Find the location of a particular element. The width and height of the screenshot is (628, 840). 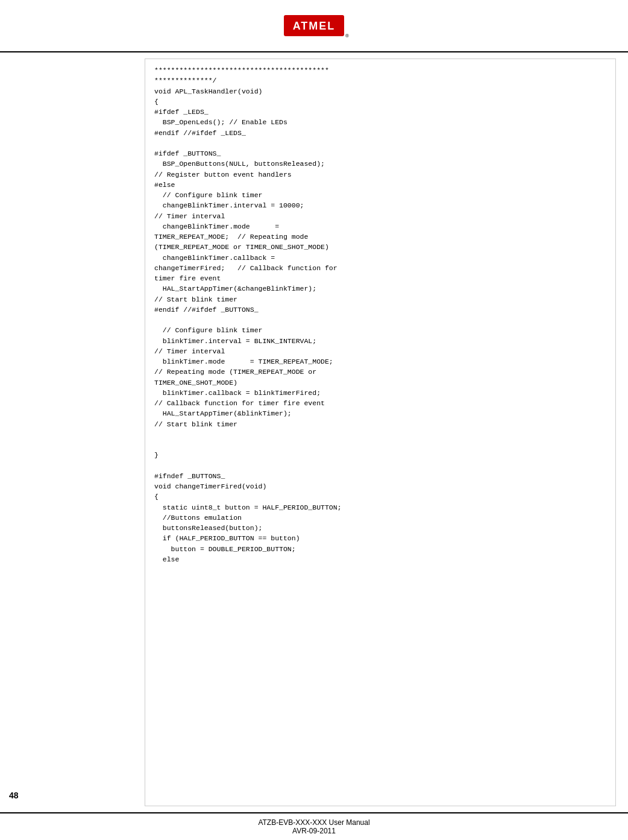

logo-container: ATMEL ® is located at coordinates (314, 29).